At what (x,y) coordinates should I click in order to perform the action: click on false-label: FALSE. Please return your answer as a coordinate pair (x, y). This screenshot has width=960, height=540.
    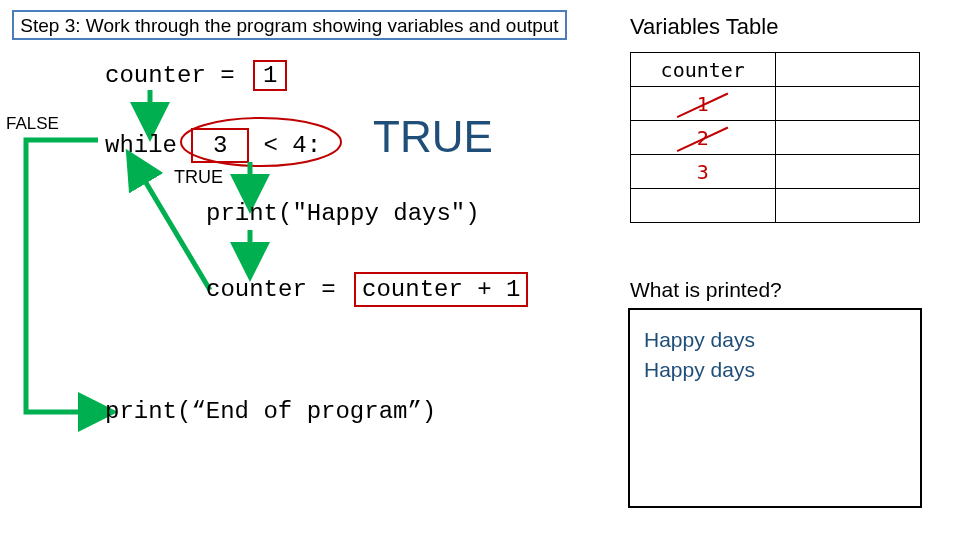
    Looking at the image, I should click on (32, 124).